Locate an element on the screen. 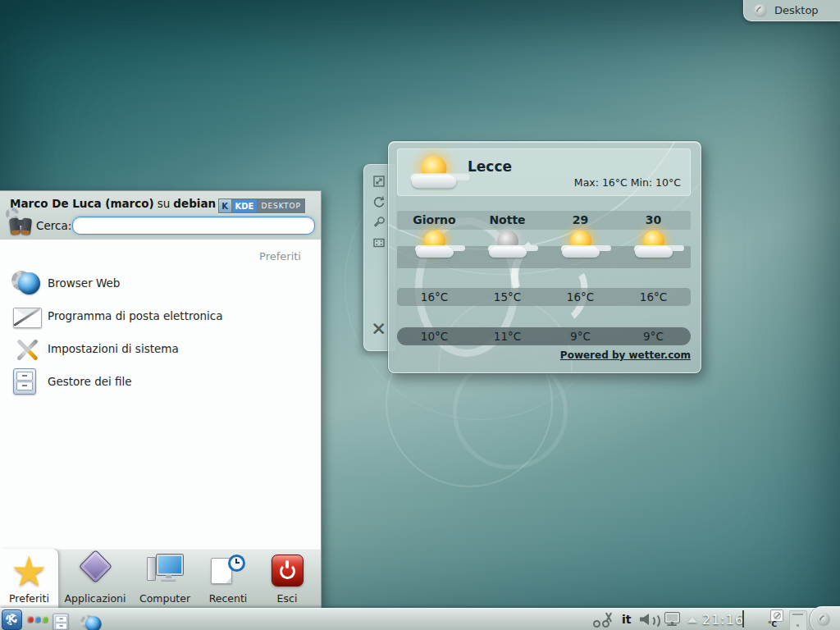 This screenshot has height=630, width=840. forecast-icons-row is located at coordinates (544, 248).